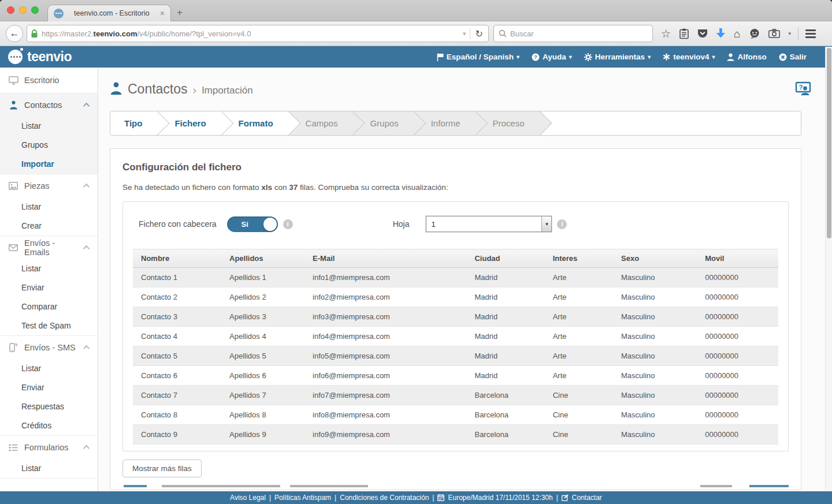 The height and width of the screenshot is (504, 832). What do you see at coordinates (23, 10) in the screenshot?
I see `minimize-window-button` at bounding box center [23, 10].